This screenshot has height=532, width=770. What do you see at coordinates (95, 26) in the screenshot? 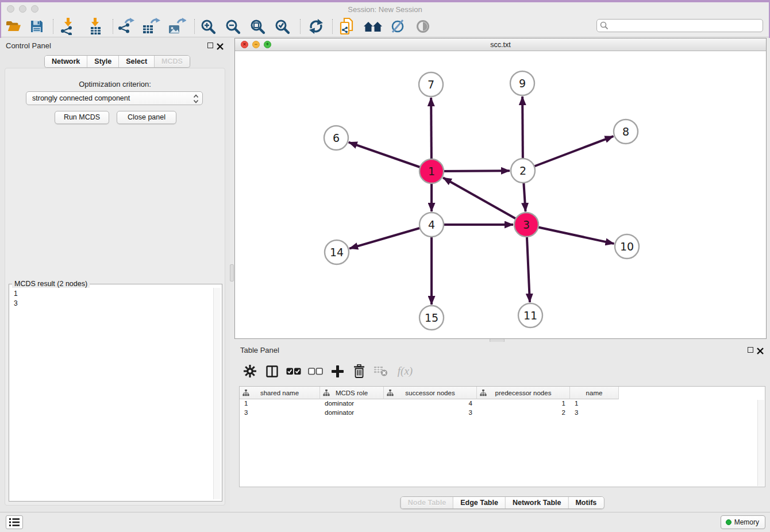
I see `import-table-button` at bounding box center [95, 26].